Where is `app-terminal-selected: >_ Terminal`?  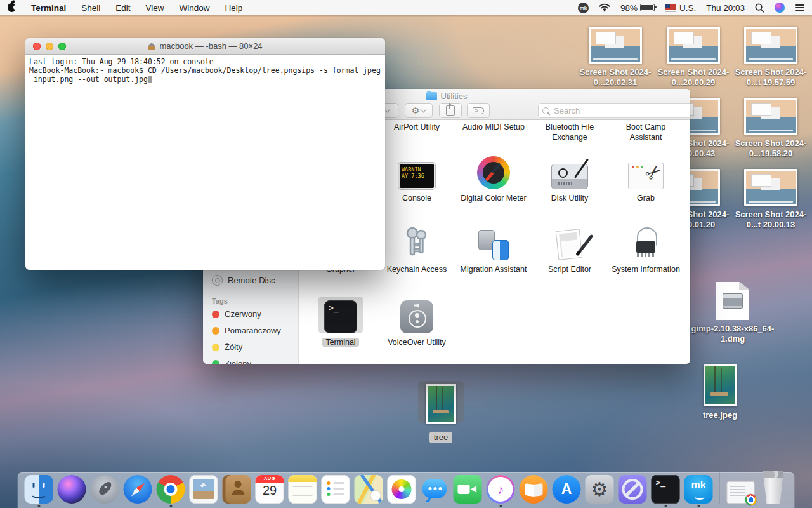
app-terminal-selected: >_ Terminal is located at coordinates (341, 322).